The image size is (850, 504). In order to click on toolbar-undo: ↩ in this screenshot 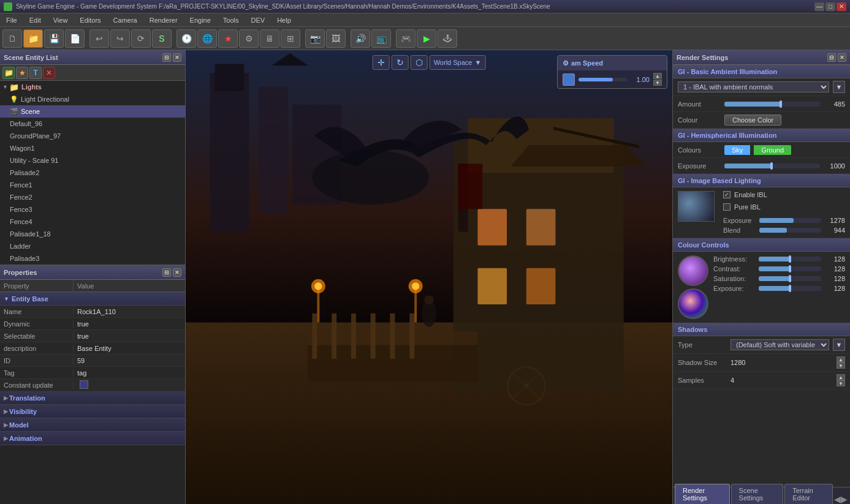, I will do `click(99, 39)`.